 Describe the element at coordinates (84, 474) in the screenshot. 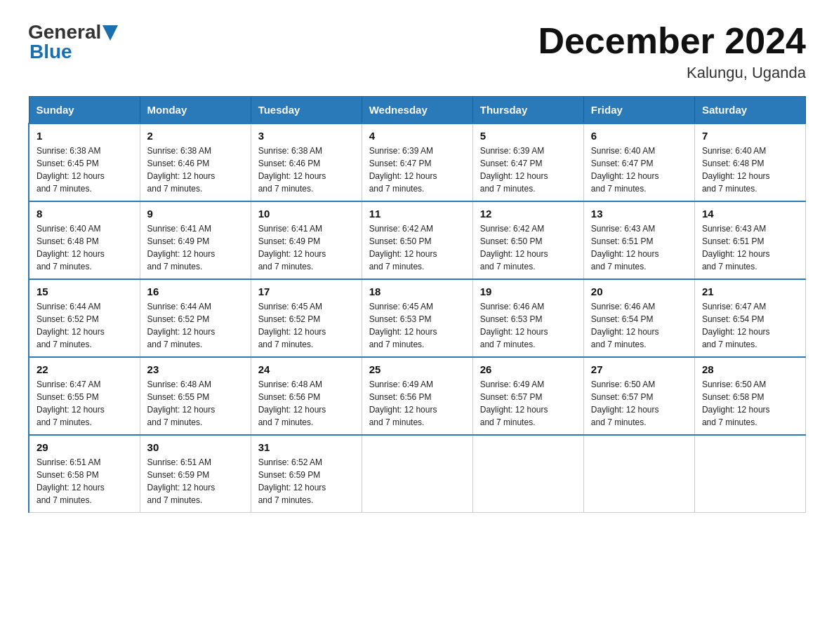

I see `calendar-cell: 29Sunrise: 6:51 AMSunset: 6:58 PMDayligh…` at that location.